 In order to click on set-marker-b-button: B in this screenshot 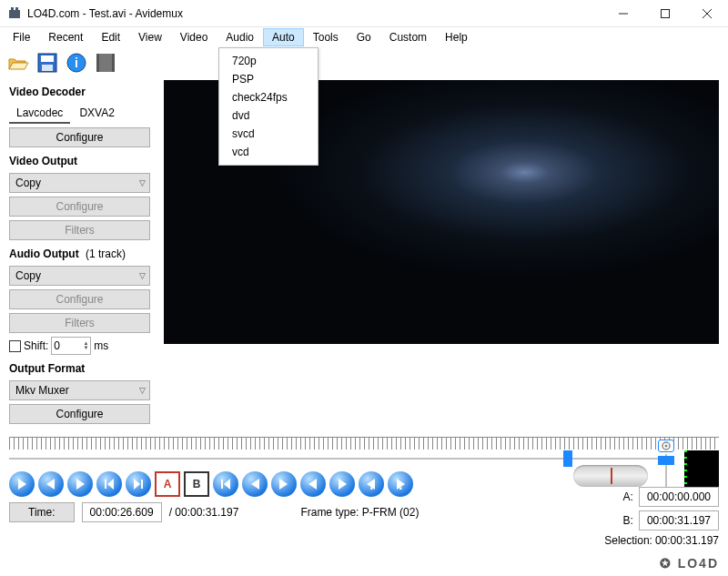, I will do `click(197, 484)`.